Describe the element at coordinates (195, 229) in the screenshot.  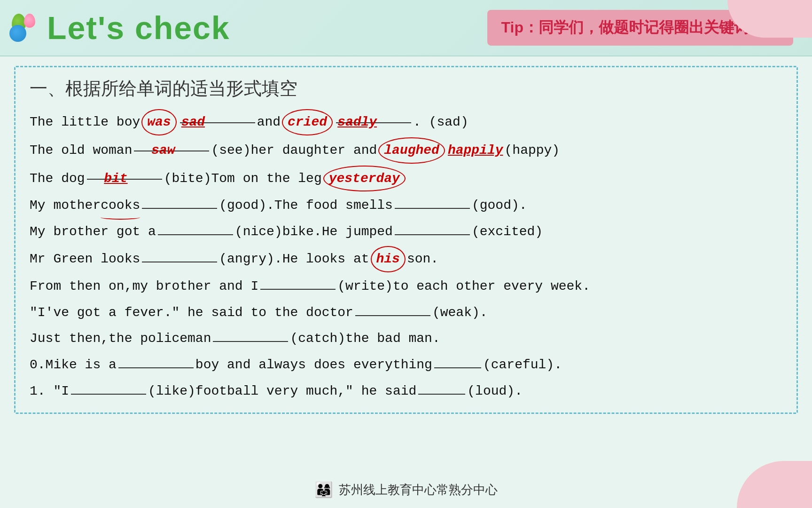
I see `blank-nice` at that location.